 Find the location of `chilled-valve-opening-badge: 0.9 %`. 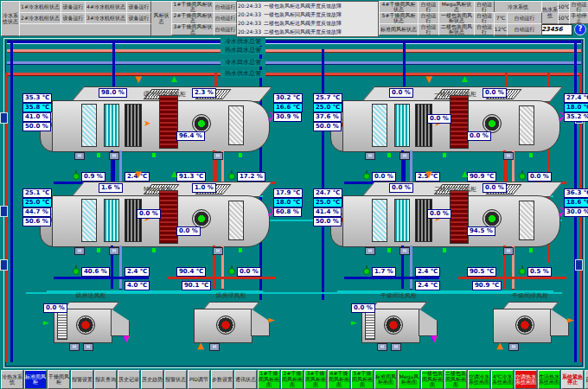

chilled-valve-opening-badge: 0.9 % is located at coordinates (93, 176).